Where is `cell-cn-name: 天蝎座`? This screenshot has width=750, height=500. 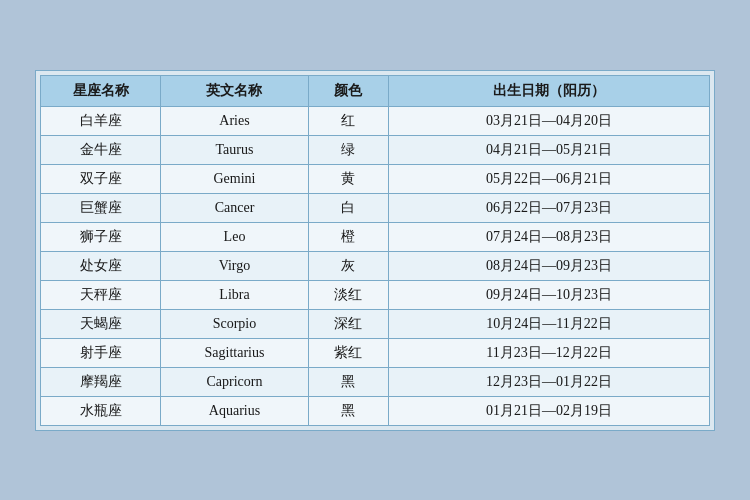 cell-cn-name: 天蝎座 is located at coordinates (101, 324).